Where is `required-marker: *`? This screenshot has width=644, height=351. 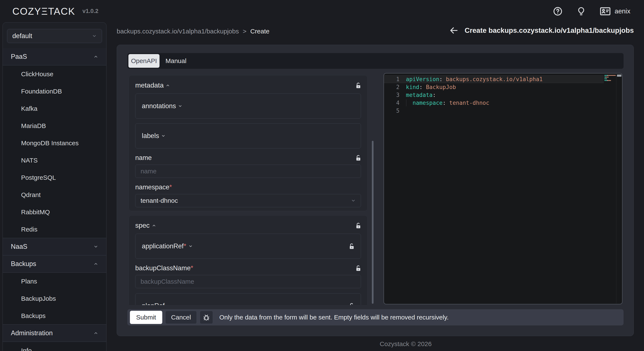 required-marker: * is located at coordinates (192, 268).